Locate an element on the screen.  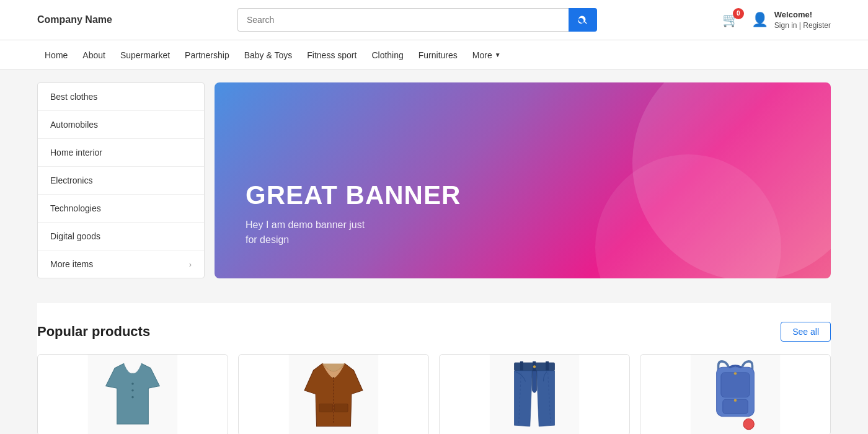
nav-item-fitness: Fitness sport is located at coordinates (332, 55).